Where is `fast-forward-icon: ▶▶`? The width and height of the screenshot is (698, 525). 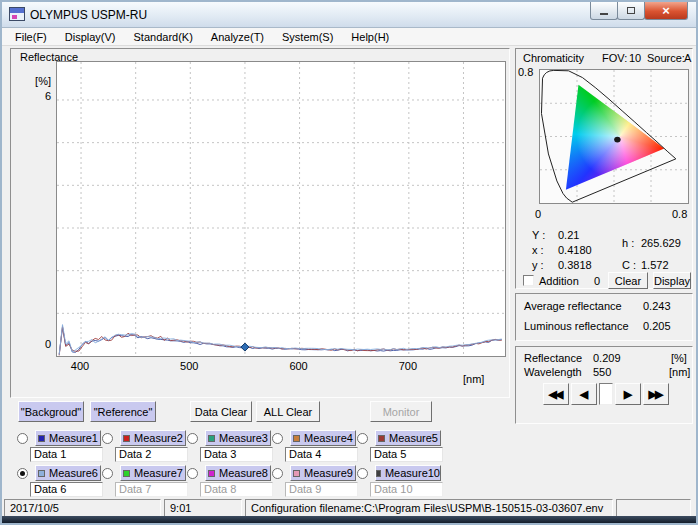 fast-forward-icon: ▶▶ is located at coordinates (656, 394).